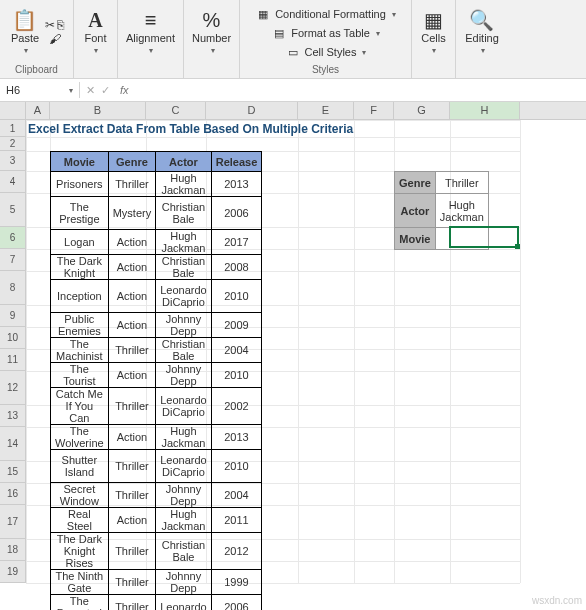  Describe the element at coordinates (80, 162) in the screenshot. I see `table-header: Movie` at that location.